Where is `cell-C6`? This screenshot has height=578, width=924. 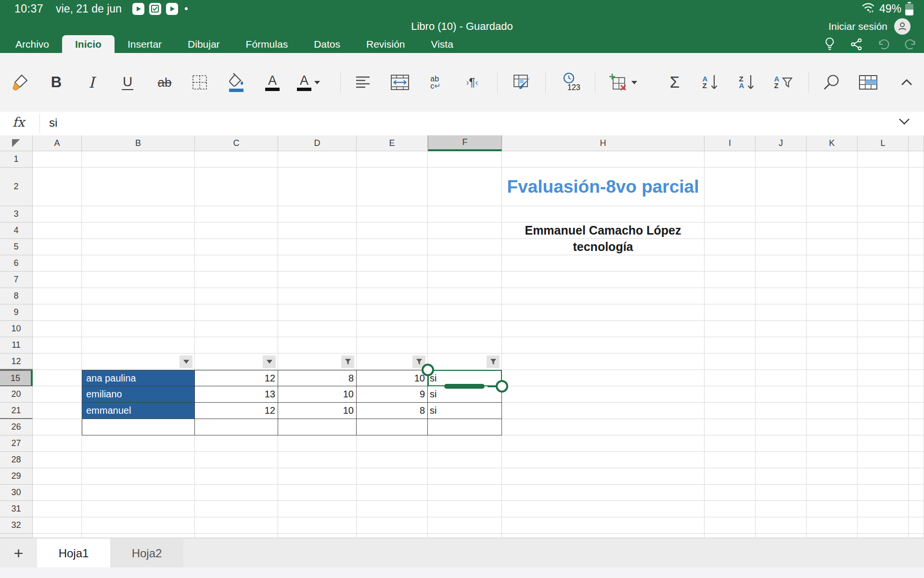 cell-C6 is located at coordinates (237, 263).